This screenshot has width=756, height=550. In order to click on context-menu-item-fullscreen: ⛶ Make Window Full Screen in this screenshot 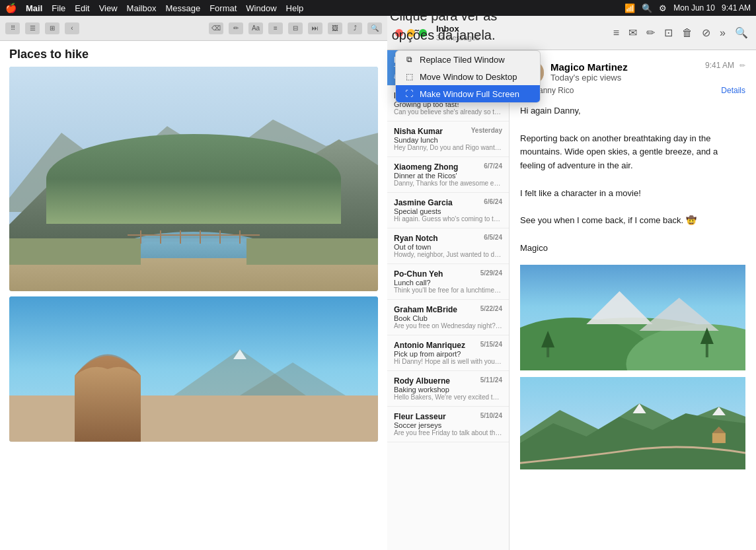, I will do `click(468, 94)`.